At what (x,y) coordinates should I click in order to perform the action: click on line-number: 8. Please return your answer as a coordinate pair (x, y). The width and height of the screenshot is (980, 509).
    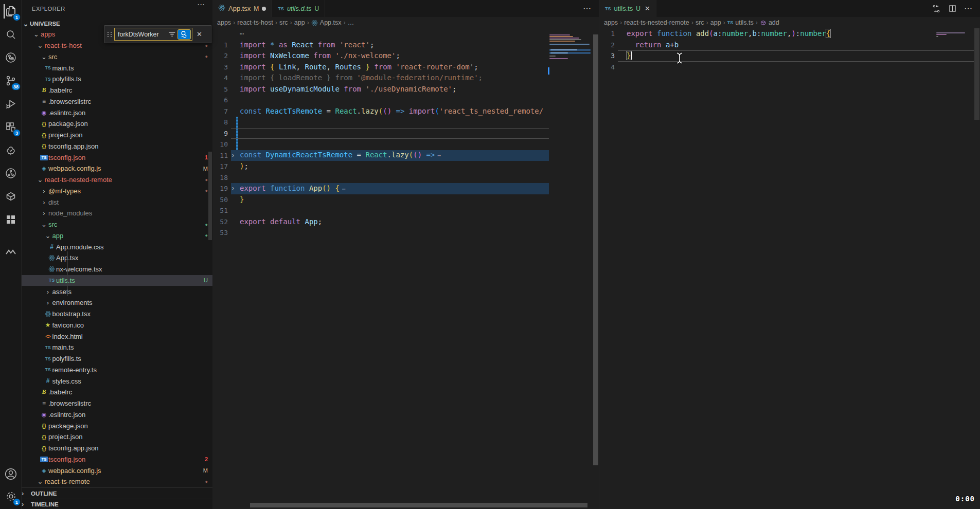
    Looking at the image, I should click on (220, 122).